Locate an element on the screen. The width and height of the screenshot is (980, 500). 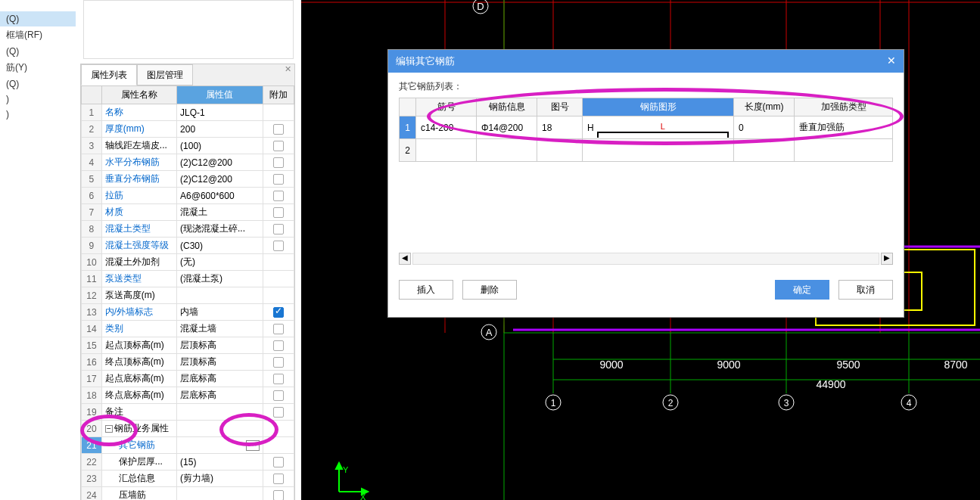
property-value: 内墙 is located at coordinates (220, 312).